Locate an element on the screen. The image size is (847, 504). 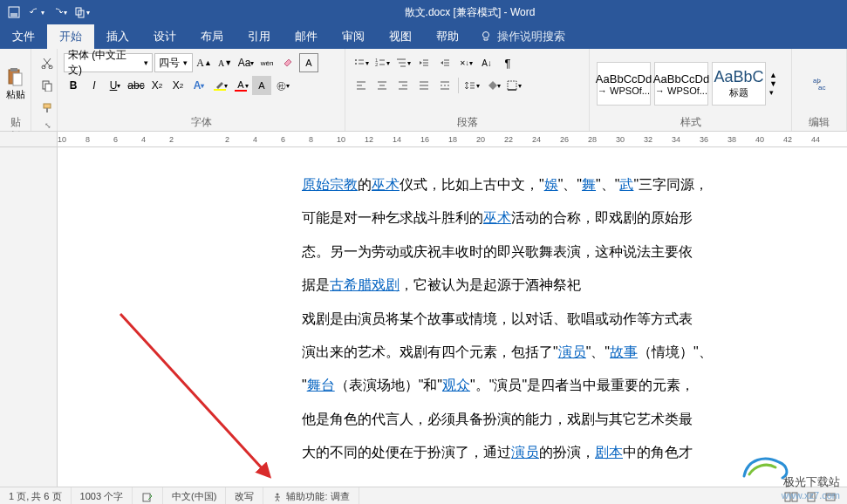
paste-label: 粘贴 is located at coordinates (16, 94).